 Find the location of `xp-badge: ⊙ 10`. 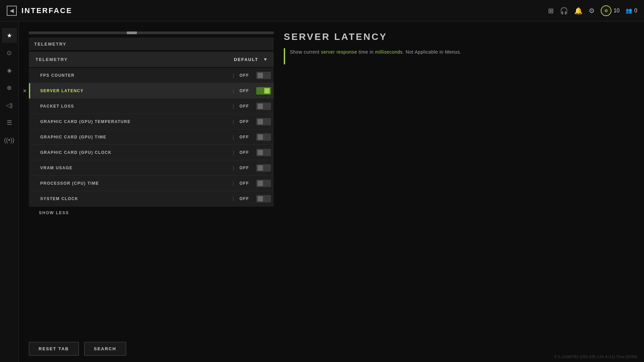

xp-badge: ⊙ 10 is located at coordinates (610, 11).